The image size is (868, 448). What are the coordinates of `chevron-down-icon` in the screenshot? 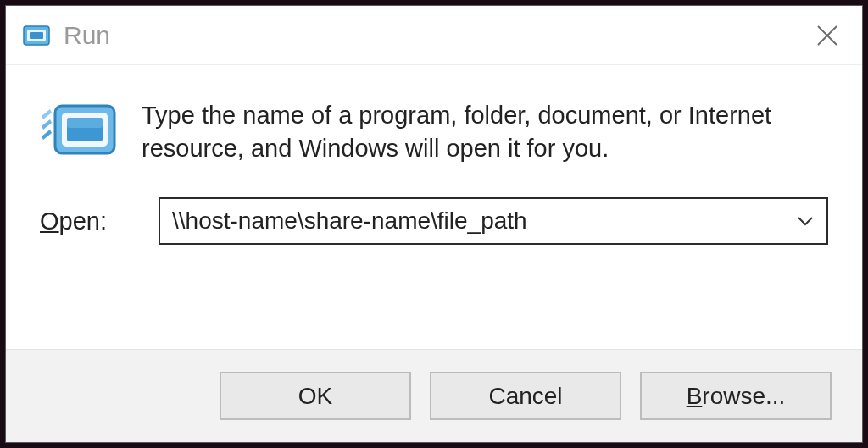 It's located at (805, 221).